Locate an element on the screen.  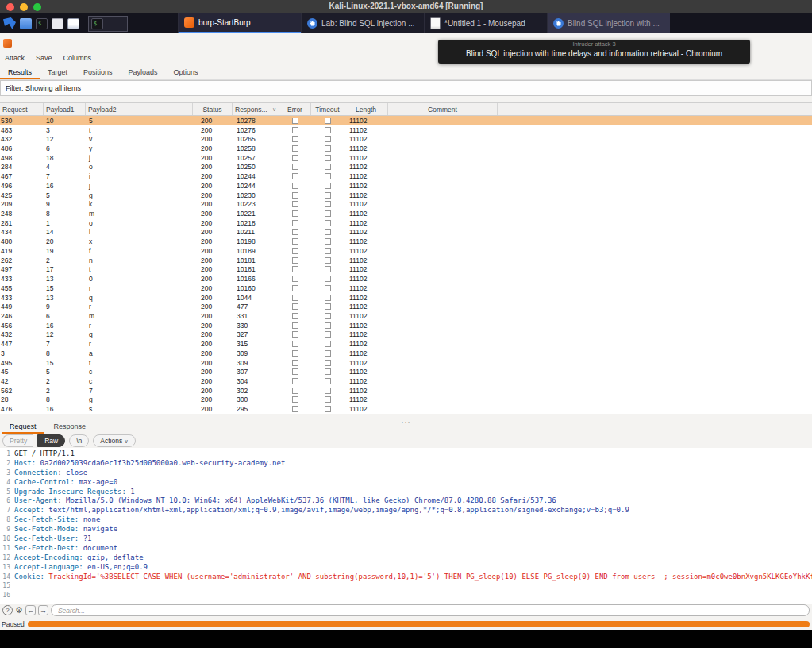
table-row: 2099k2001022311102 is located at coordinates (406, 204).